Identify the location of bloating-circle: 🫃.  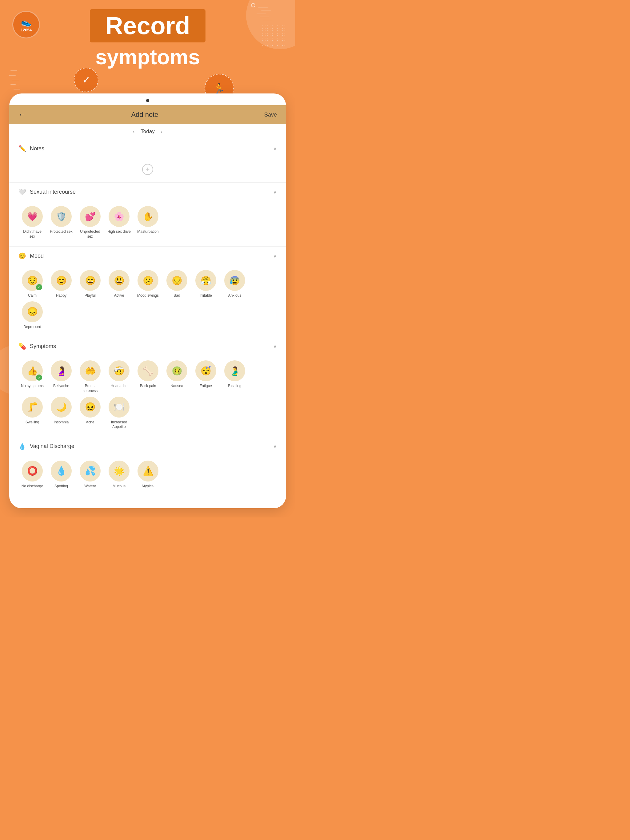
(235, 371).